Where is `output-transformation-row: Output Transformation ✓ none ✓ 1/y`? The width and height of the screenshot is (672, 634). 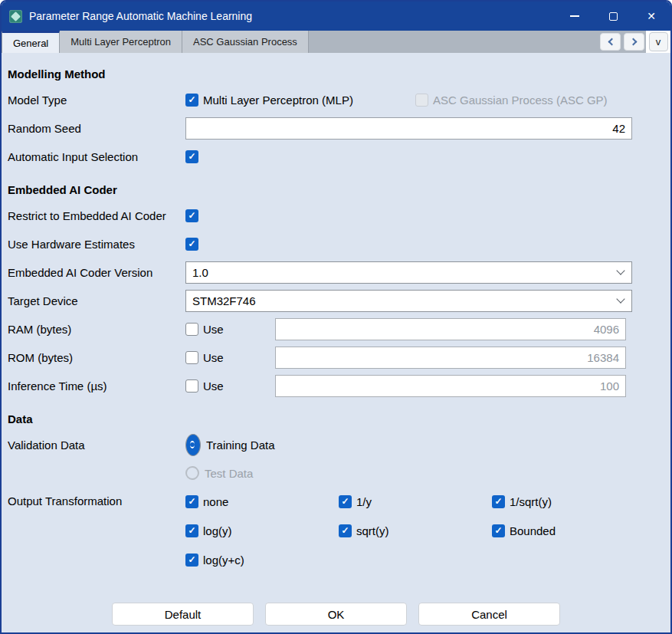 output-transformation-row: Output Transformation ✓ none ✓ 1/y is located at coordinates (336, 531).